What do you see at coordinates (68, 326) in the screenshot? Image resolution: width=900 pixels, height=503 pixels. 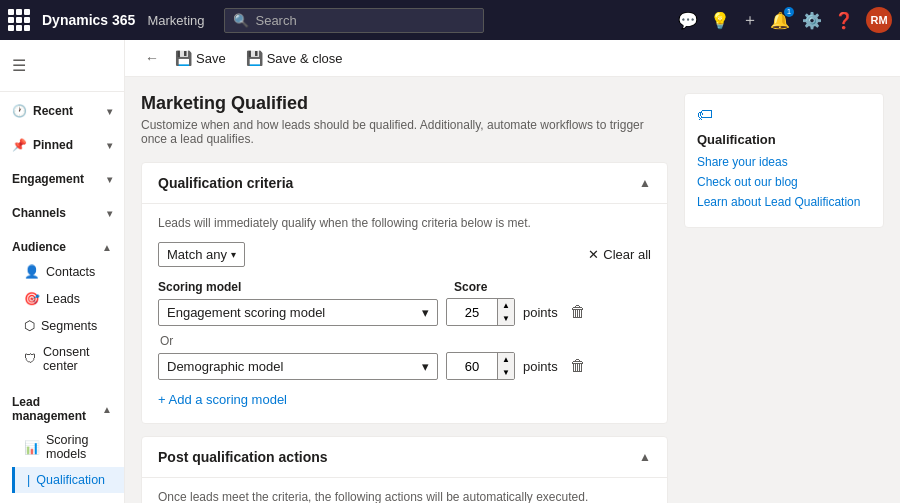 I see `sidebar-item-segments: ⬡ Segments` at bounding box center [68, 326].